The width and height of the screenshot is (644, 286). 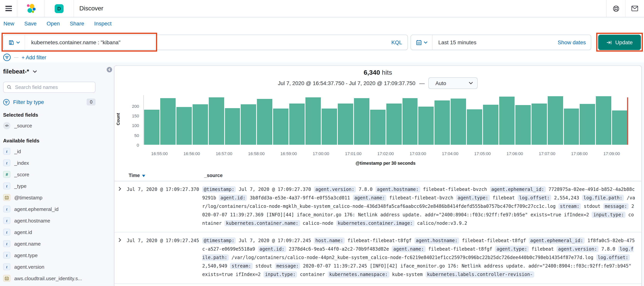 What do you see at coordinates (547, 154) in the screenshot?
I see `x-tick-label: 17:07:00` at bounding box center [547, 154].